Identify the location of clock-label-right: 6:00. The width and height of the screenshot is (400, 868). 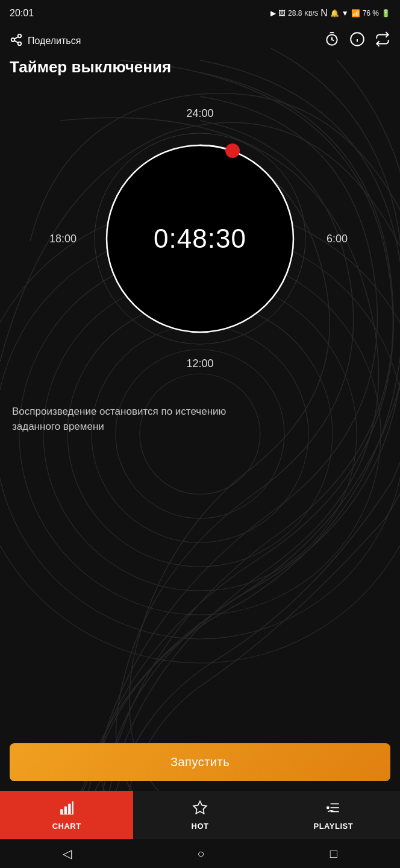
(337, 239).